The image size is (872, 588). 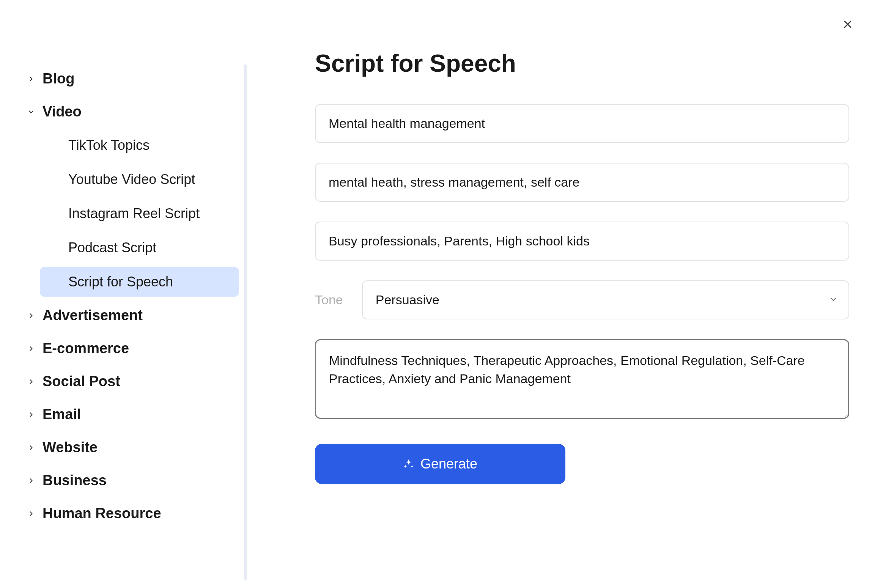 What do you see at coordinates (93, 316) in the screenshot?
I see `sidebar-category-label: Advertisement` at bounding box center [93, 316].